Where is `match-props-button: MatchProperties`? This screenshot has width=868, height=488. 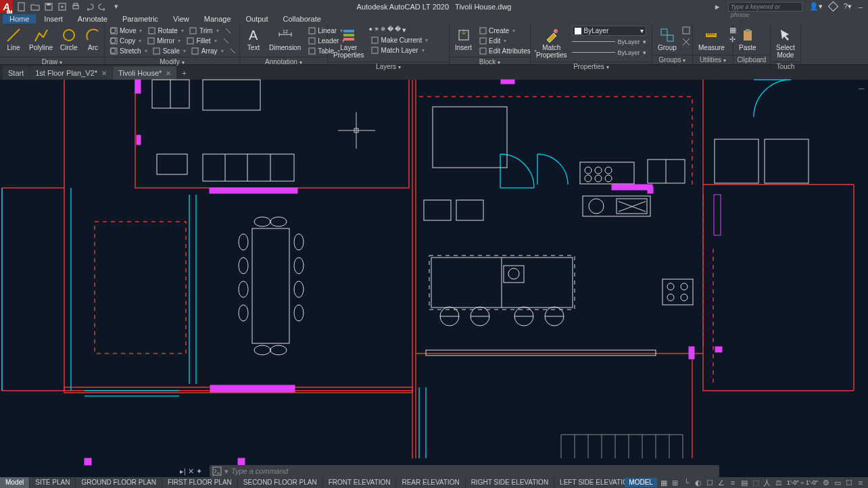 match-props-button: MatchProperties is located at coordinates (552, 43).